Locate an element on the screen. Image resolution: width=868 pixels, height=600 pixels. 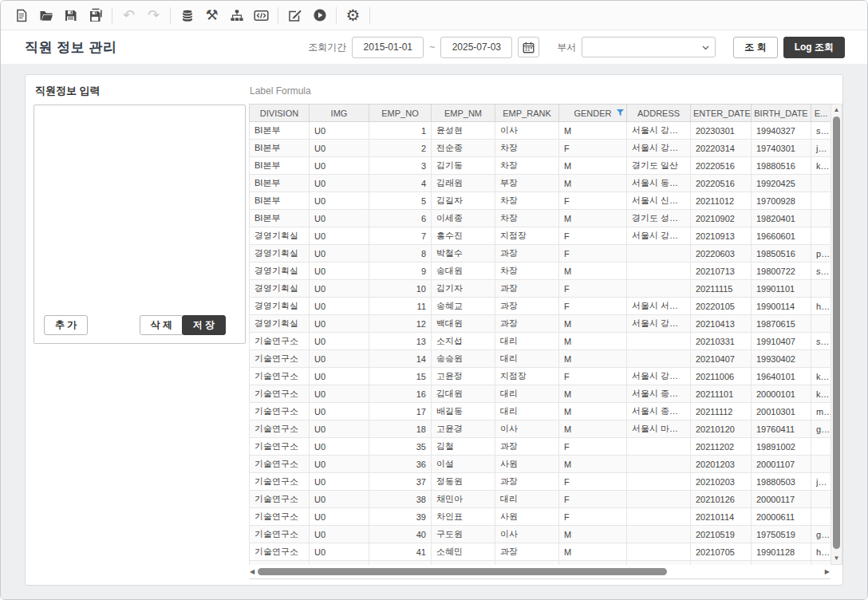
new-document-icon is located at coordinates (21, 16).